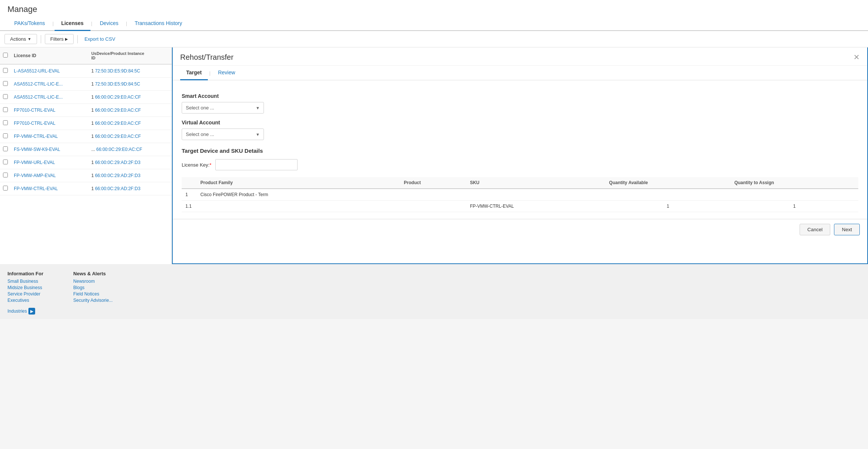  I want to click on smart-account-label: Smart Account, so click(520, 96).